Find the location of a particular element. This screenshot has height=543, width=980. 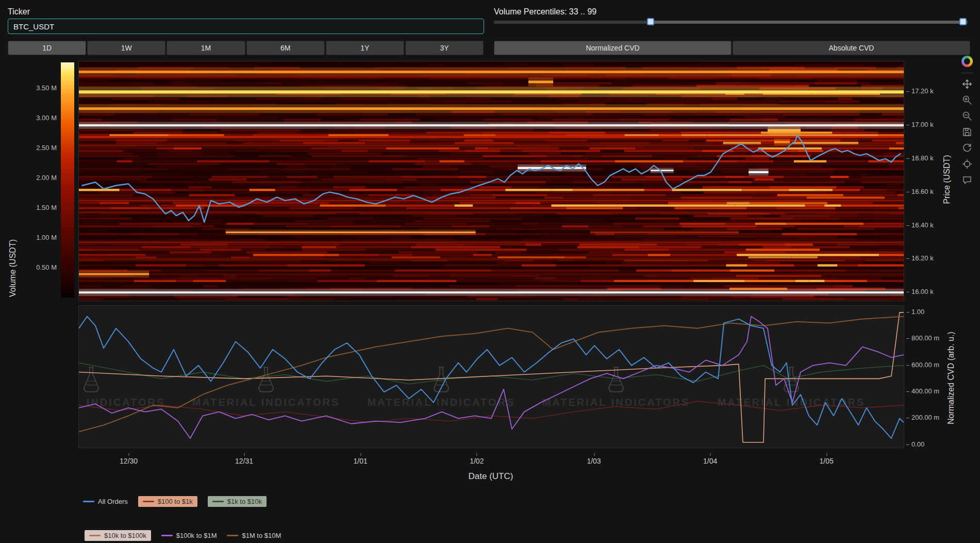

range-button-1m: 1M is located at coordinates (206, 48).